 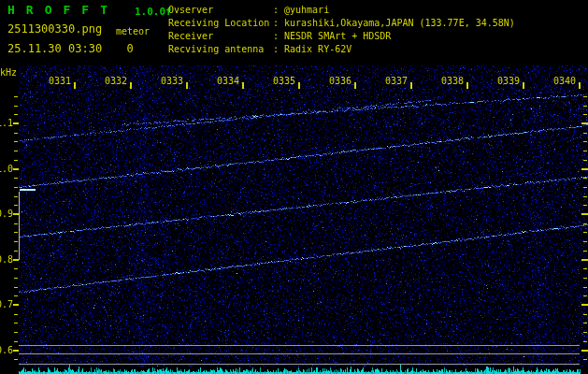 I want to click on freq-tick-label: 0.6, so click(x=6, y=351).